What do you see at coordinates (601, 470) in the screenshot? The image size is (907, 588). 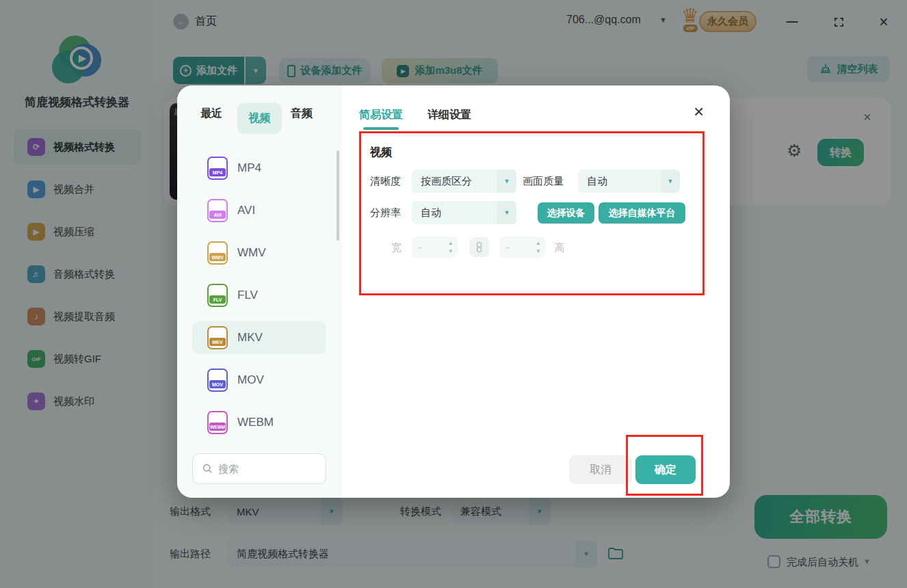 I see `cancel-button: 取消` at bounding box center [601, 470].